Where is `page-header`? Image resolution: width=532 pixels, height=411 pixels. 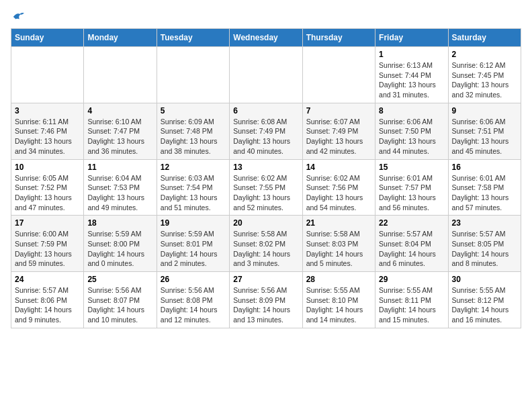
page-header is located at coordinates (266, 17).